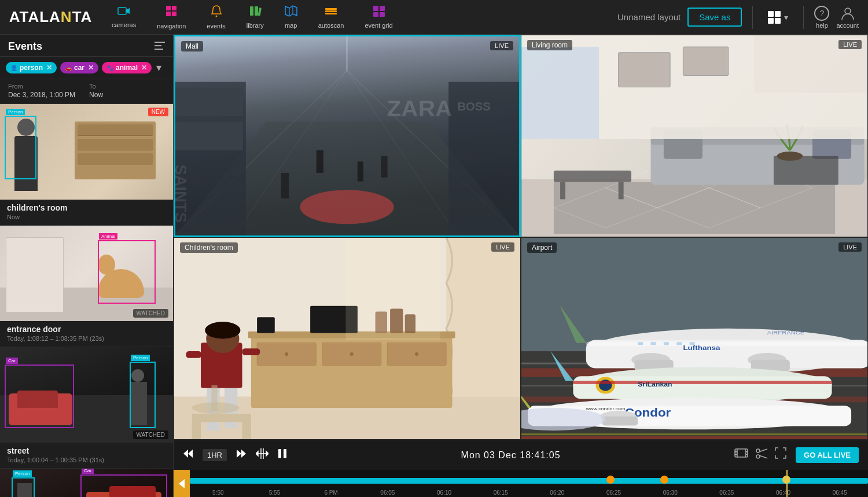 The image size is (868, 497). What do you see at coordinates (216, 17) in the screenshot?
I see `nav-events: events` at bounding box center [216, 17].